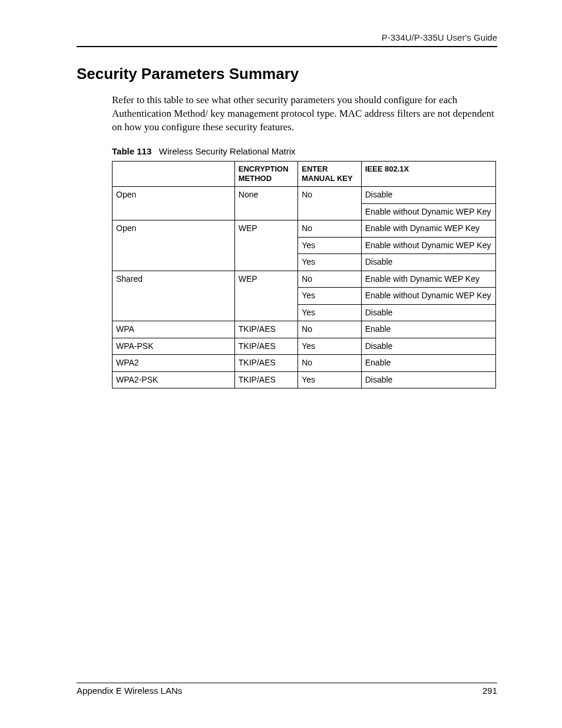 Image resolution: width=562 pixels, height=728 pixels. I want to click on footer-page-number: 291, so click(490, 691).